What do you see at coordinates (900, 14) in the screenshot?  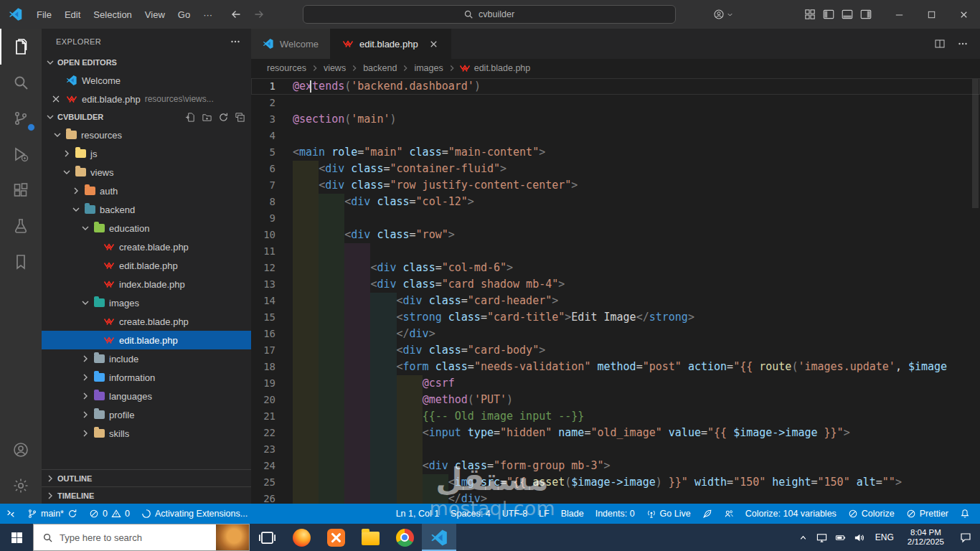 I see `minimize-button` at bounding box center [900, 14].